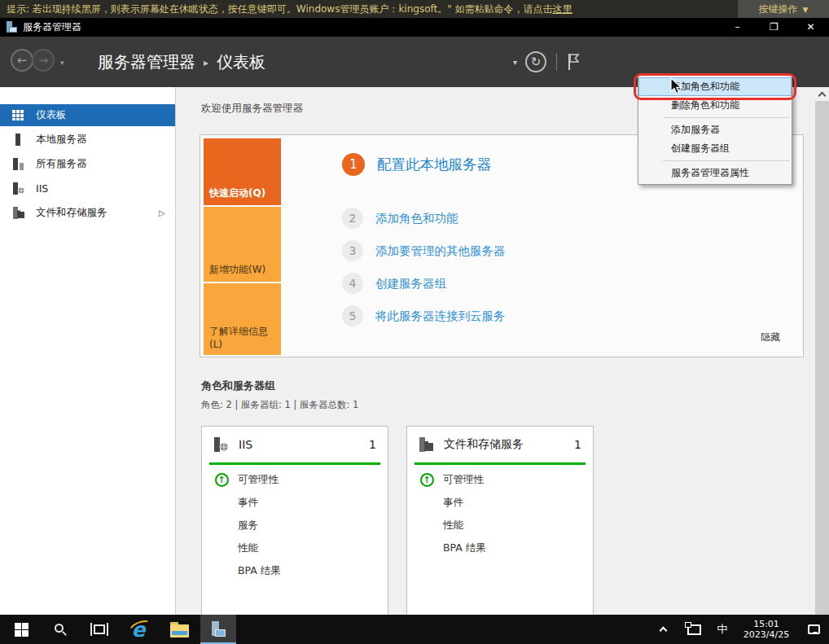 The image size is (829, 644). What do you see at coordinates (138, 629) in the screenshot?
I see `internet-explorer-button: e` at bounding box center [138, 629].